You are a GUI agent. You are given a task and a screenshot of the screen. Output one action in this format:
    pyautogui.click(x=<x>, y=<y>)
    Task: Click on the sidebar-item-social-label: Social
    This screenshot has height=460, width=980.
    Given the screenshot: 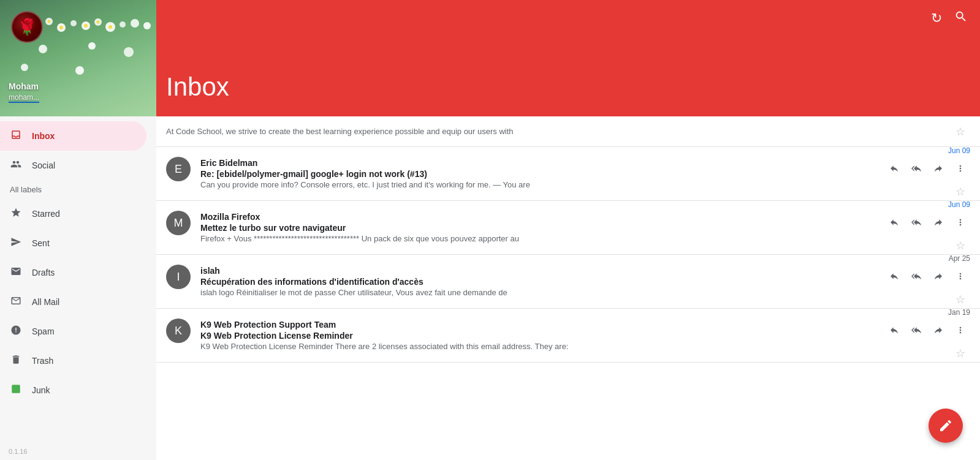 What is the action you would take?
    pyautogui.click(x=85, y=165)
    